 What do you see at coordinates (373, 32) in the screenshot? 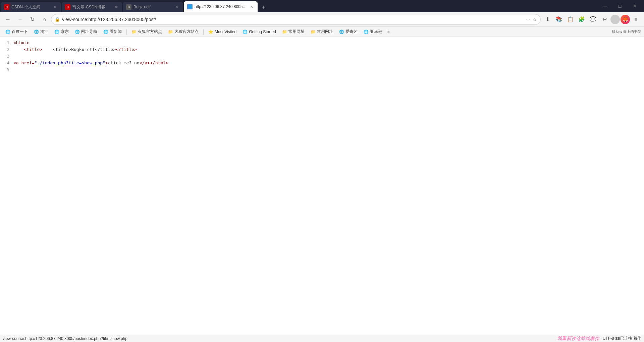
I see `bookmark-amazon: 🌐 亚马逊` at bounding box center [373, 32].